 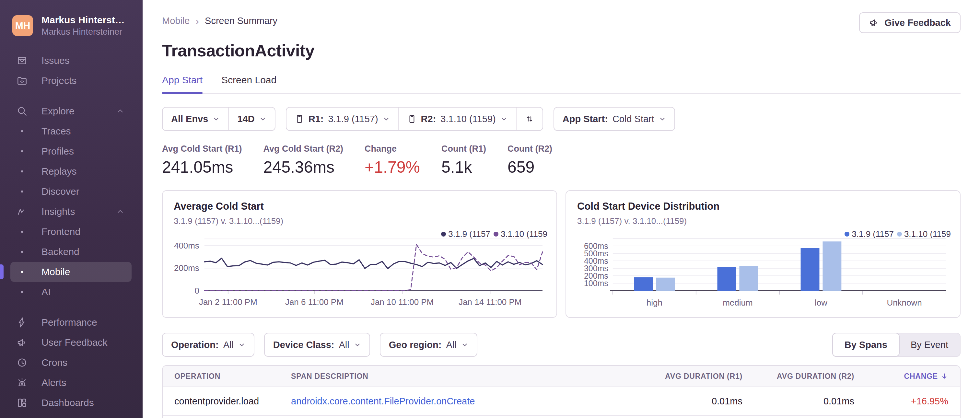 I want to click on sidebar-item-label: Frontend, so click(x=61, y=232).